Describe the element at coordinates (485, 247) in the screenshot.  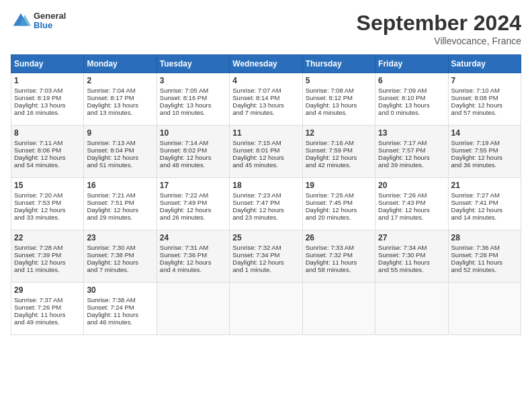
I see `sunrise-text: Sunrise: 7:36 AM` at that location.